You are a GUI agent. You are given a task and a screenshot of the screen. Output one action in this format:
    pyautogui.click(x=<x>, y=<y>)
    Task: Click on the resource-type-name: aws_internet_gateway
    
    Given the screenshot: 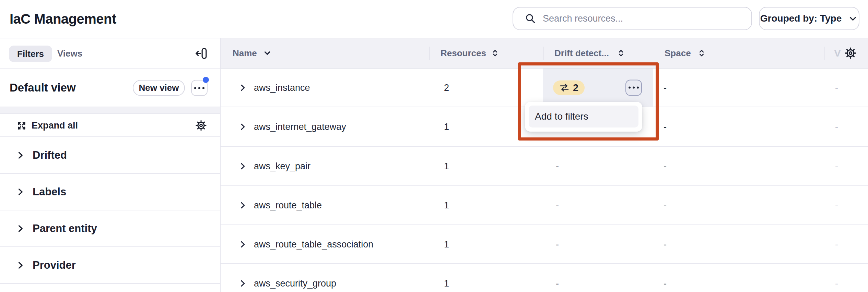 What is the action you would take?
    pyautogui.click(x=300, y=127)
    